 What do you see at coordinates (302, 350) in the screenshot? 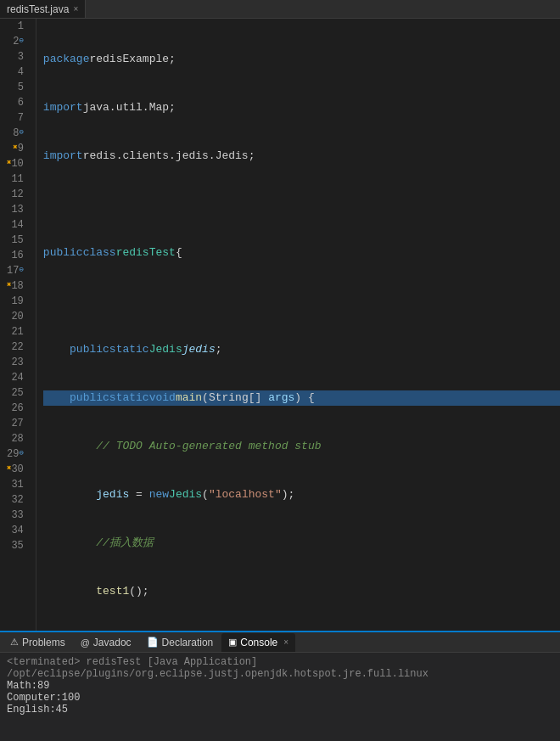
I see `code-line-7: public static Jedis jedis;` at bounding box center [302, 350].